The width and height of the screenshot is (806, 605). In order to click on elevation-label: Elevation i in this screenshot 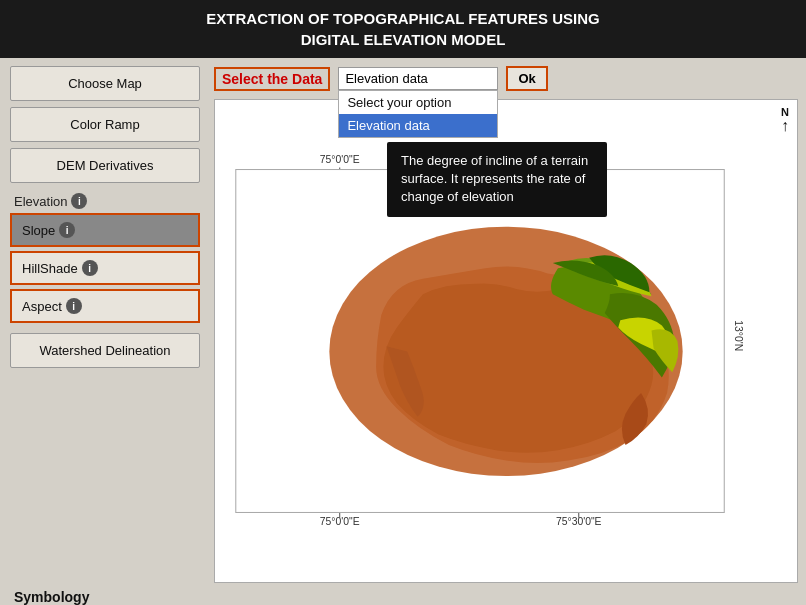, I will do `click(105, 201)`.